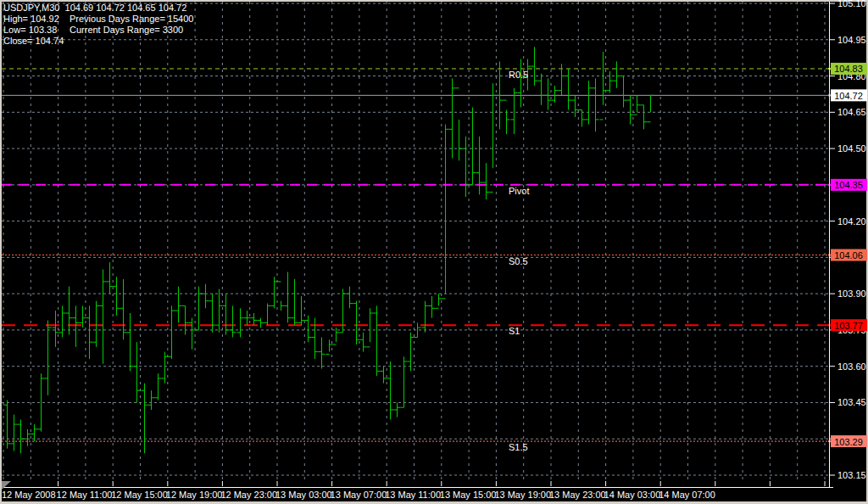 Image resolution: width=868 pixels, height=504 pixels. What do you see at coordinates (849, 185) in the screenshot?
I see `price-badge-label-pivot: 104.35` at bounding box center [849, 185].